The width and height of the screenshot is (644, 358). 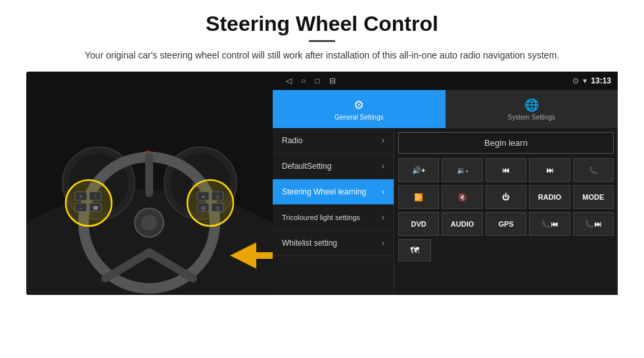 What do you see at coordinates (549, 225) in the screenshot?
I see `phone-prev-icon: 📞⏮` at bounding box center [549, 225].